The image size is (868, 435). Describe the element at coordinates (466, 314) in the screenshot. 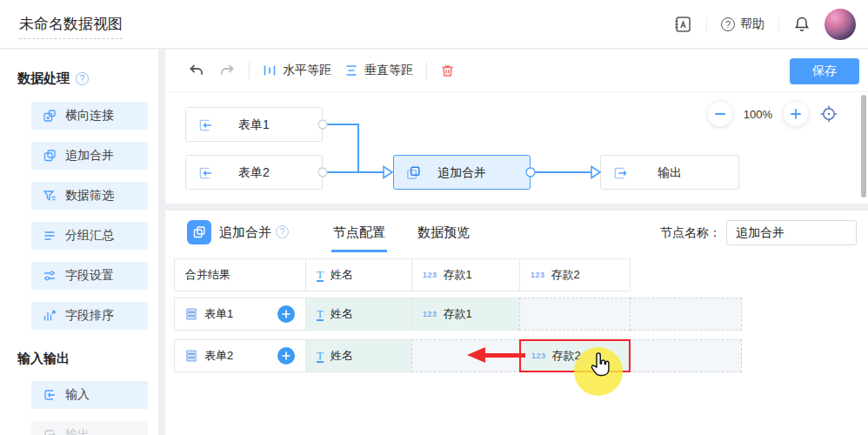

I see `mapped-cell-deposit1: 123 存款1` at that location.